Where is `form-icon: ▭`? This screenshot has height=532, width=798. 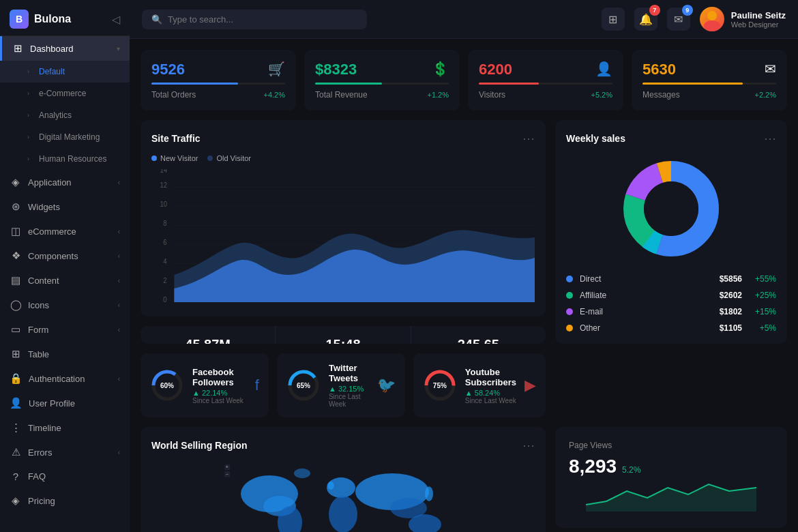 form-icon: ▭ is located at coordinates (16, 329).